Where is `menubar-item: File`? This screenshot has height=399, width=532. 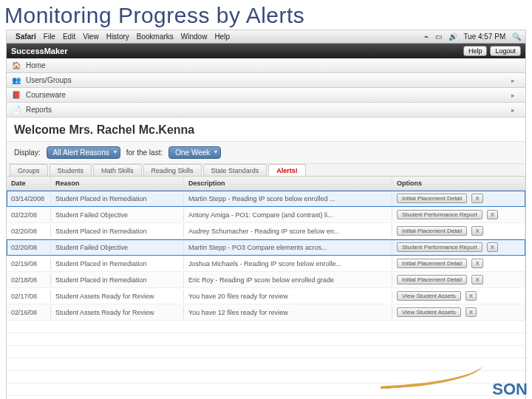 menubar-item: File is located at coordinates (50, 37).